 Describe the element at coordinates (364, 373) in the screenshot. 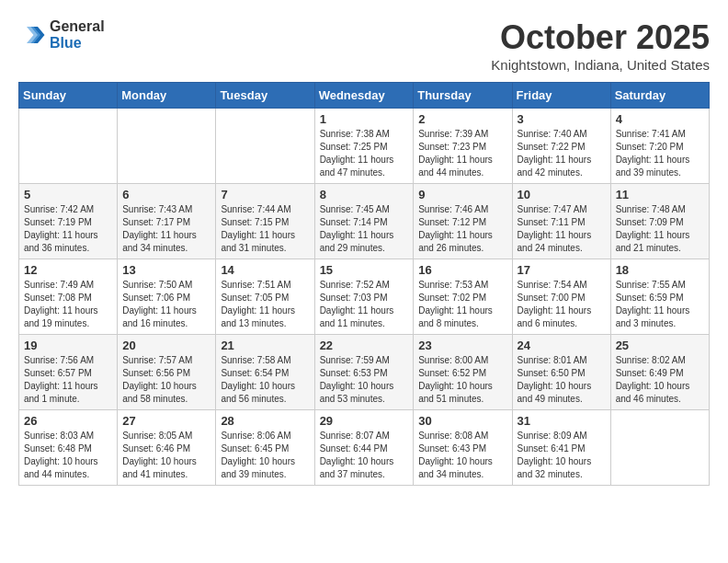

I see `week-row-4: 19Sunrise: 7:56 AM Sunset: 6:57 PM Dayli…` at that location.